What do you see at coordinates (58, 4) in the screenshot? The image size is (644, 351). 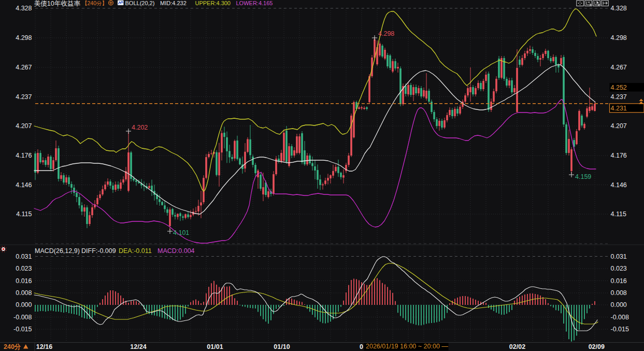 I see `svg-text: 美债10年收益率` at bounding box center [58, 4].